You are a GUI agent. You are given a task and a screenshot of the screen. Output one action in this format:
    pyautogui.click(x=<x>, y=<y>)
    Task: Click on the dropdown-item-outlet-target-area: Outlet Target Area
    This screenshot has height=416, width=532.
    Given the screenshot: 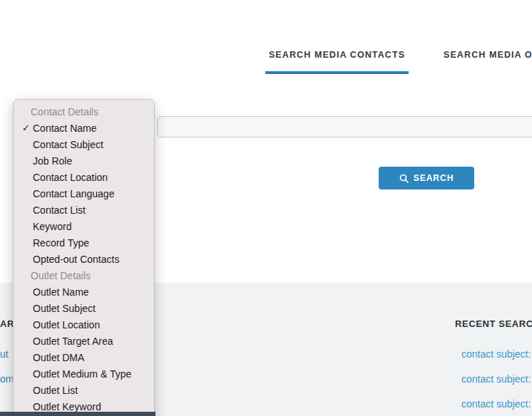 What is the action you would take?
    pyautogui.click(x=84, y=340)
    